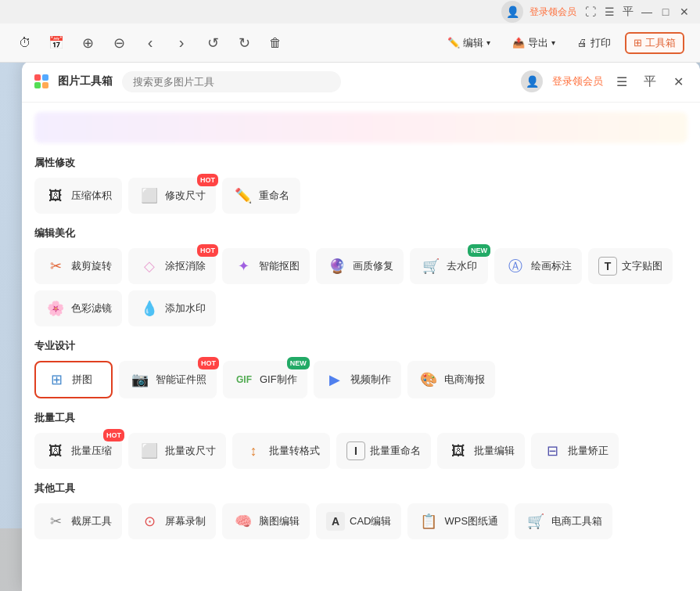 This screenshot has width=700, height=591. What do you see at coordinates (577, 81) in the screenshot?
I see `panel-login-btn: 登录领会员` at bounding box center [577, 81].